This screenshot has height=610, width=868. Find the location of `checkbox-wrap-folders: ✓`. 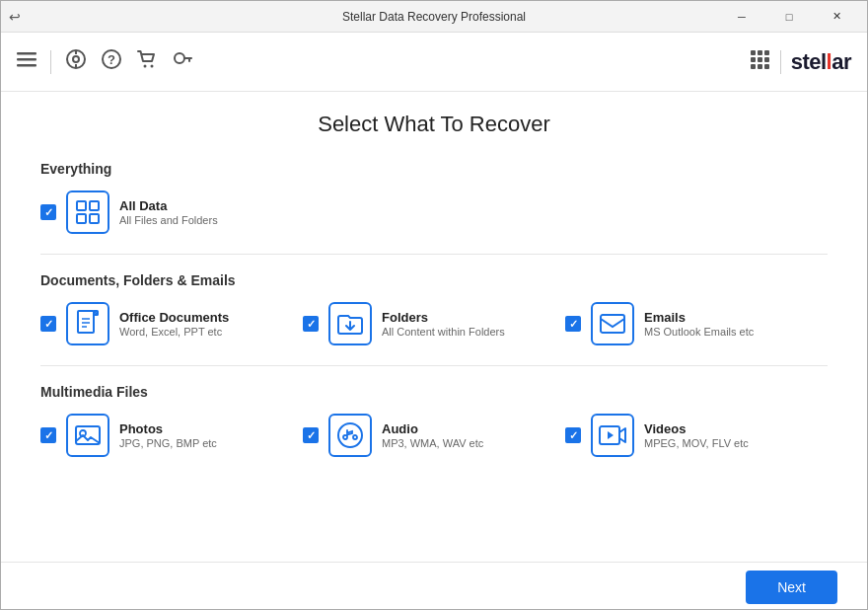

checkbox-wrap-folders: ✓ is located at coordinates (311, 324).